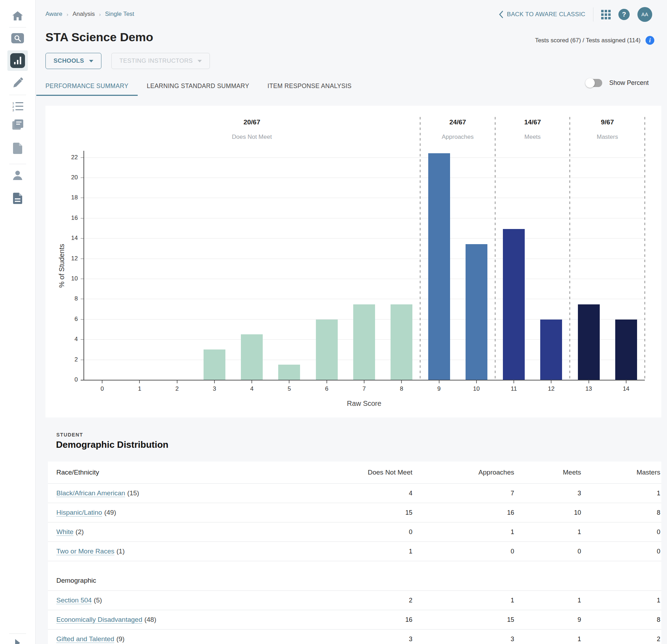 The width and height of the screenshot is (667, 644). Describe the element at coordinates (214, 389) in the screenshot. I see `x-tick-label-3: 3` at that location.